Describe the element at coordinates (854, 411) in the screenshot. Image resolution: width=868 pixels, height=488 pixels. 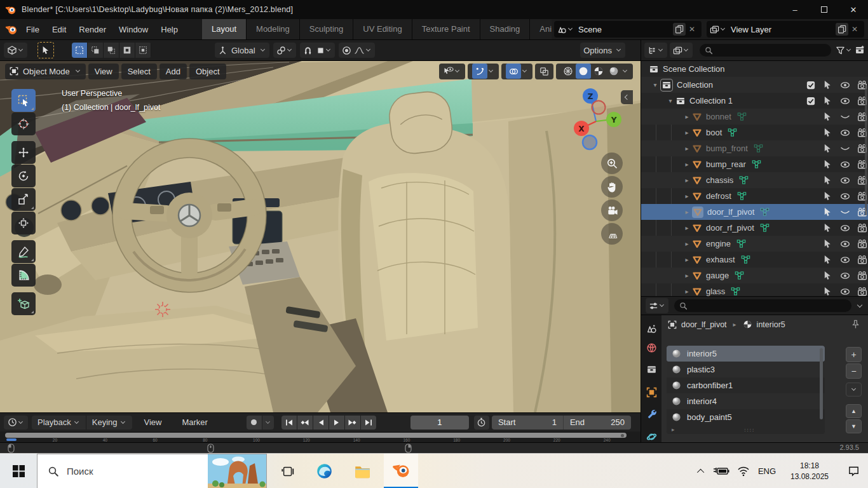
I see `move-slot-up-button: ▲` at that location.